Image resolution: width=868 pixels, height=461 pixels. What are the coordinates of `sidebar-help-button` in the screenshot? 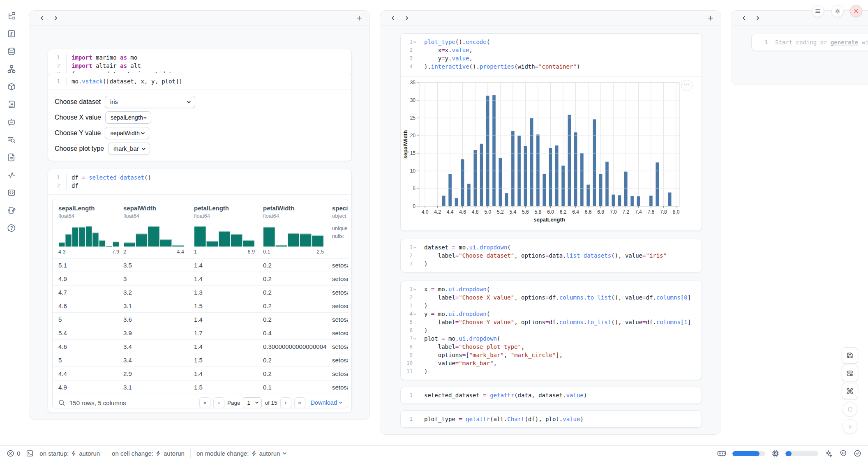 It's located at (12, 228).